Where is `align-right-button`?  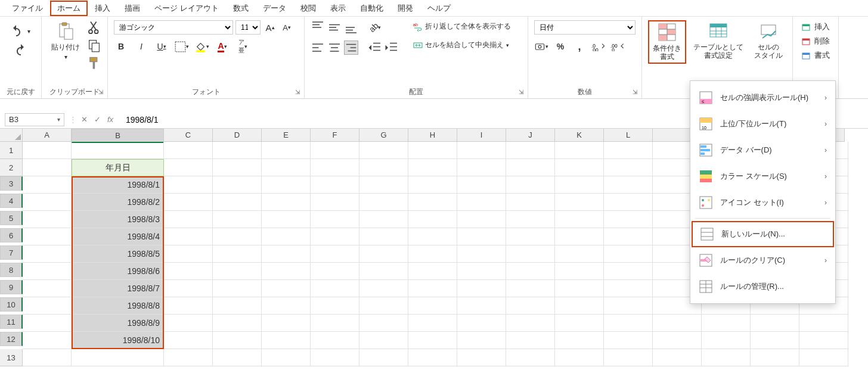
align-right-button is located at coordinates (351, 48).